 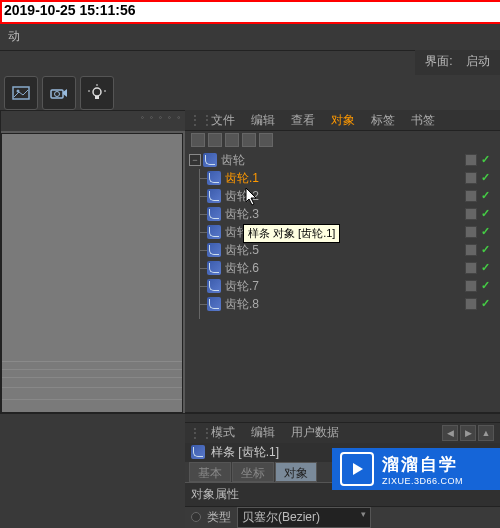 What do you see at coordinates (296, 472) in the screenshot?
I see `tab-object: 对象` at bounding box center [296, 472].